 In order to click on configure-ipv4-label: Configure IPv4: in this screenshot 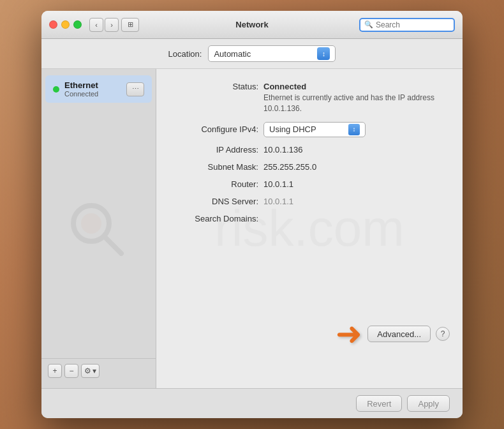, I will do `click(217, 129)`.